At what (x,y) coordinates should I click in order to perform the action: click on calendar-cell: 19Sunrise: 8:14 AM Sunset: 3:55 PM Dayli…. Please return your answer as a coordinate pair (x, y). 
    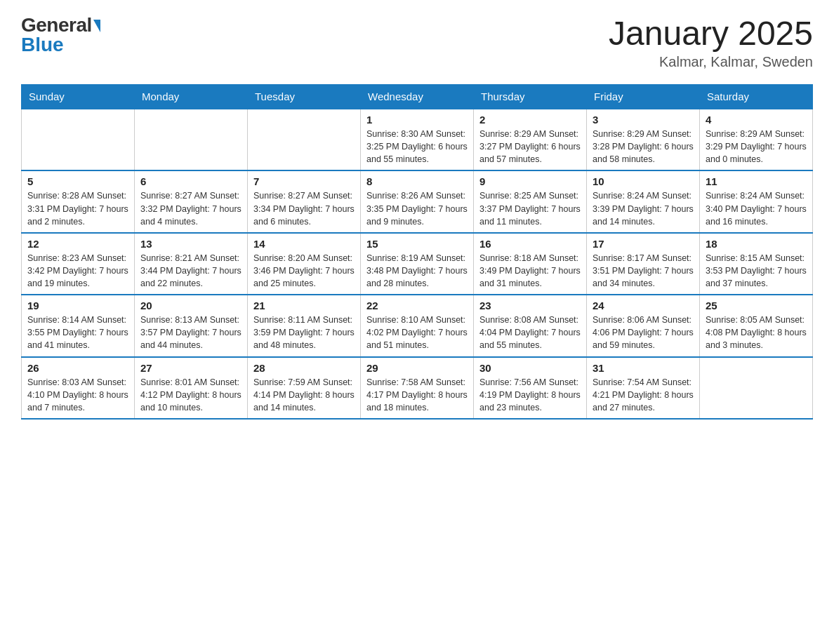
    Looking at the image, I should click on (79, 326).